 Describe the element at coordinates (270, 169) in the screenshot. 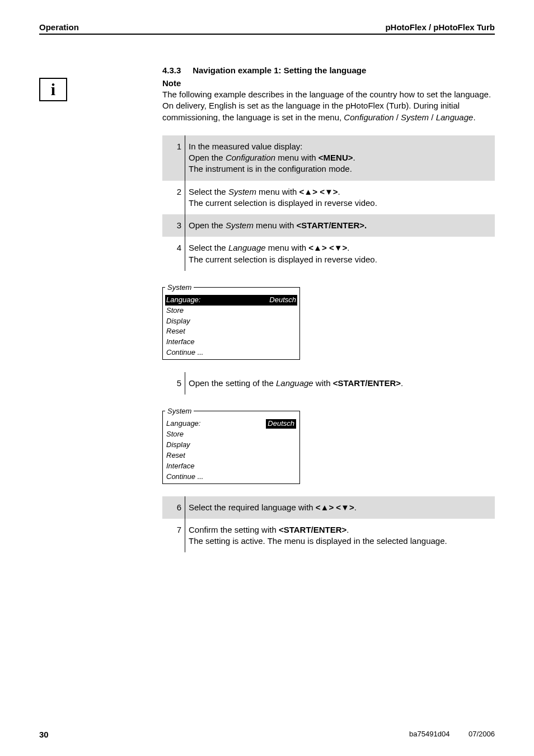

I see `step-line: The instrument is in the configuration m…` at that location.